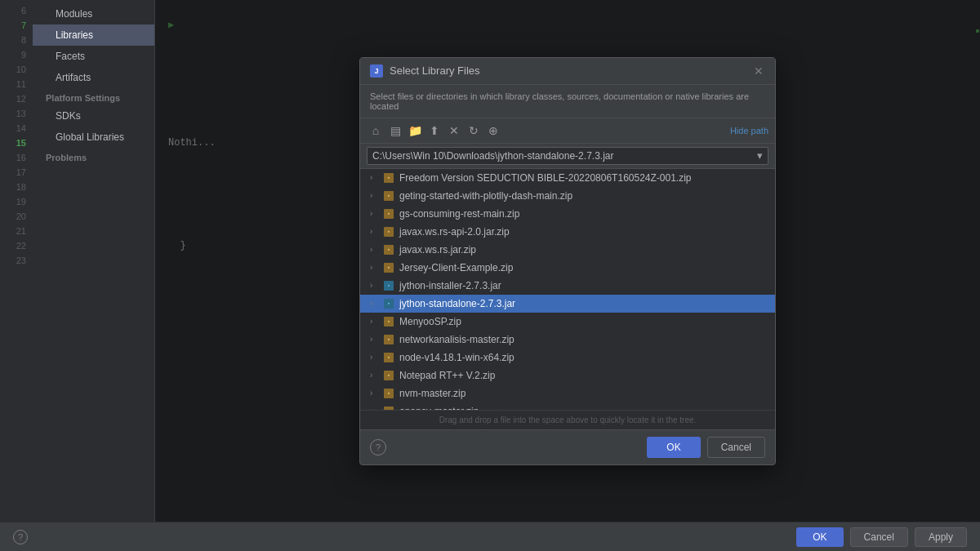 The image size is (980, 551). Describe the element at coordinates (737, 447) in the screenshot. I see `cancel-button: Cancel` at that location.